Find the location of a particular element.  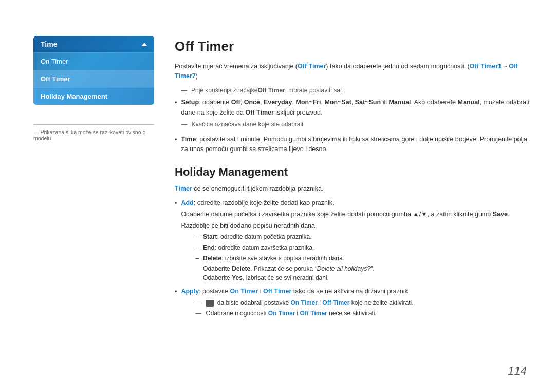

off-timer-bullet-setup: Setup: odaberite Off, Once, Everyday, Mo… is located at coordinates (354, 115).